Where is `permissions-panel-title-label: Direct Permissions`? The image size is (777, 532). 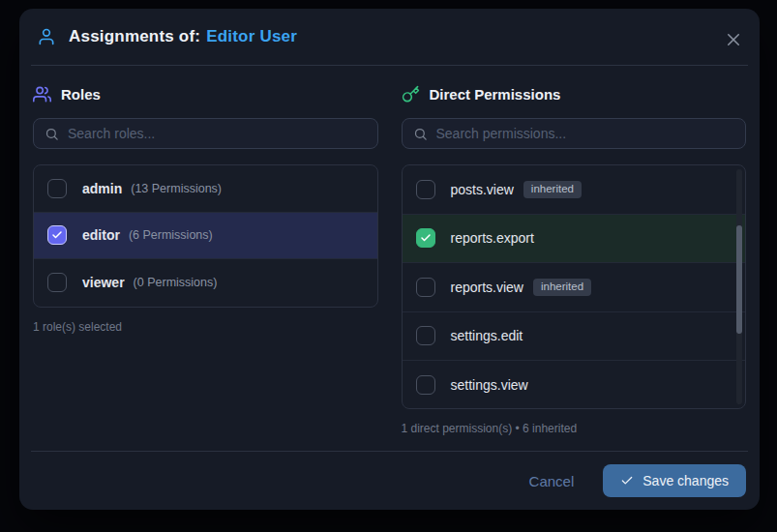
permissions-panel-title-label: Direct Permissions is located at coordinates (495, 95).